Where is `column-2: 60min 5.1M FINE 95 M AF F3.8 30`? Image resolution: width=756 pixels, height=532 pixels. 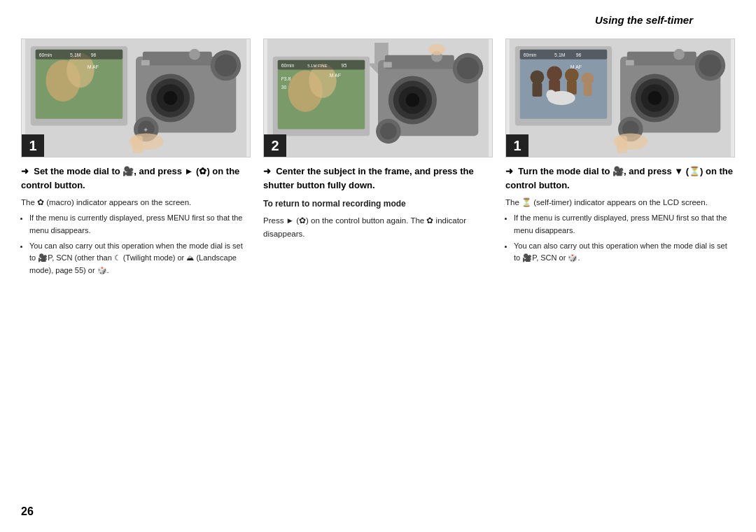 column-2: 60min 5.1M FINE 95 M AF F3.8 30 is located at coordinates (378, 141).